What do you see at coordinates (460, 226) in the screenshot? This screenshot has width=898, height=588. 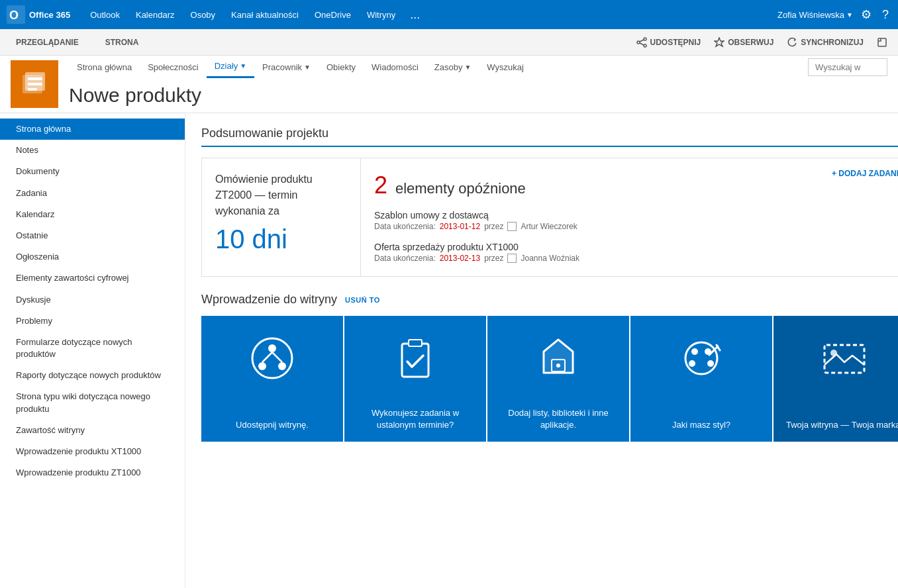 I see `task-date: 2013-01-12` at bounding box center [460, 226].